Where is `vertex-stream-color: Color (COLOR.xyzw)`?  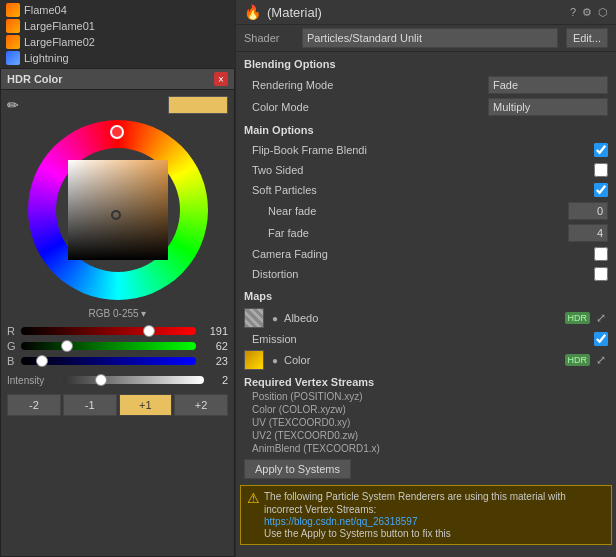
vertex-stream-color: Color (COLOR.xyzw) is located at coordinates (426, 410).